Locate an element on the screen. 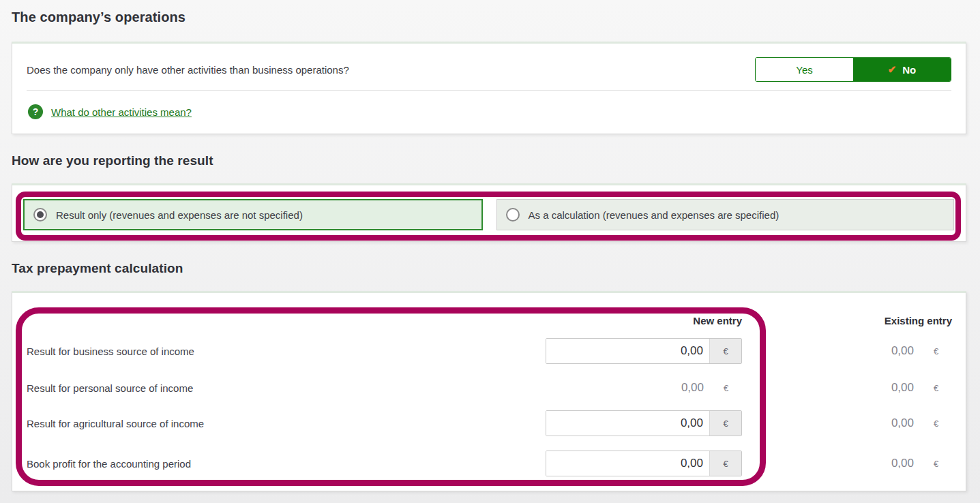 This screenshot has height=503, width=980. row-label-business-income: Result for business source of income is located at coordinates (280, 352).